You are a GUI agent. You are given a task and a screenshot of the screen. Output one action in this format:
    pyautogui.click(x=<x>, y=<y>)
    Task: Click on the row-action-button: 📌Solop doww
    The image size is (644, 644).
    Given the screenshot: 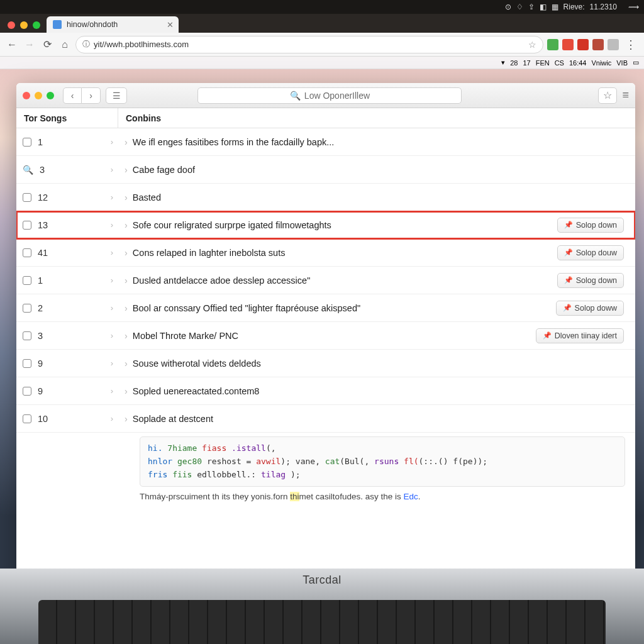 What is the action you would take?
    pyautogui.click(x=590, y=308)
    